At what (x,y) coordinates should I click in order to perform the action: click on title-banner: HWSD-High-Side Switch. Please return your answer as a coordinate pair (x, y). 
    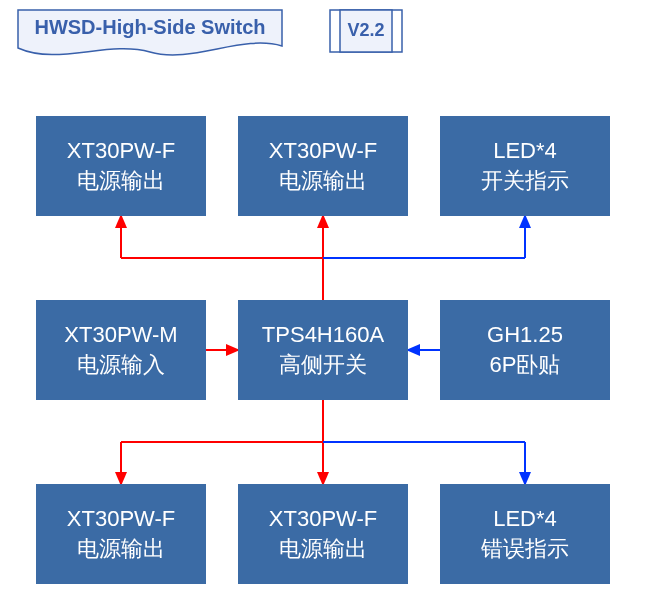
    Looking at the image, I should click on (150, 32).